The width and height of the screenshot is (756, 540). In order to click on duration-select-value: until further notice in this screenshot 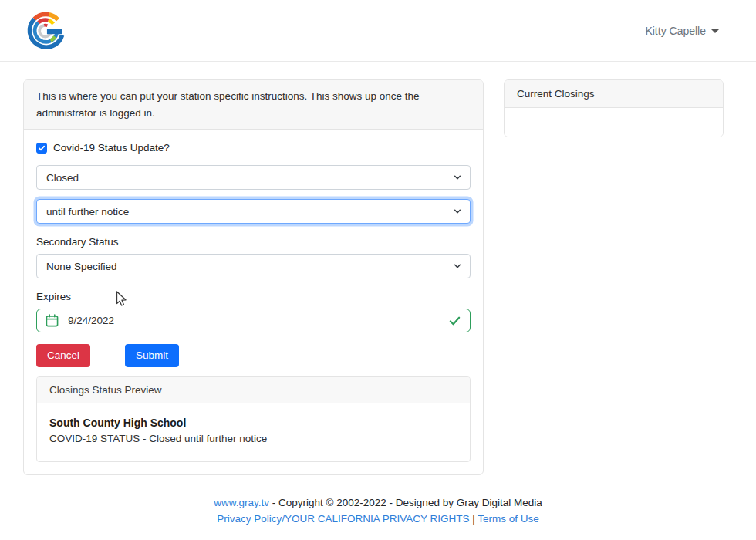, I will do `click(88, 211)`.